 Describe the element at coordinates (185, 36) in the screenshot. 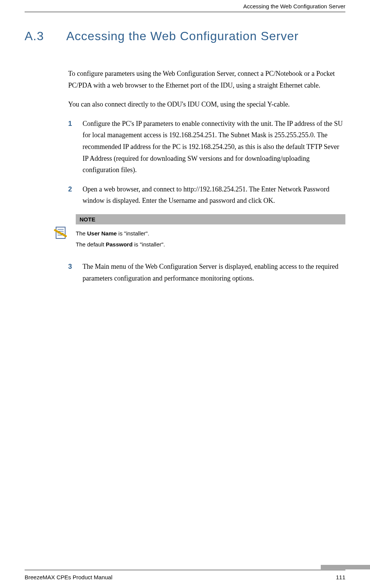

I see `section-heading: A.3Accessing the Web Configuration Serve…` at that location.